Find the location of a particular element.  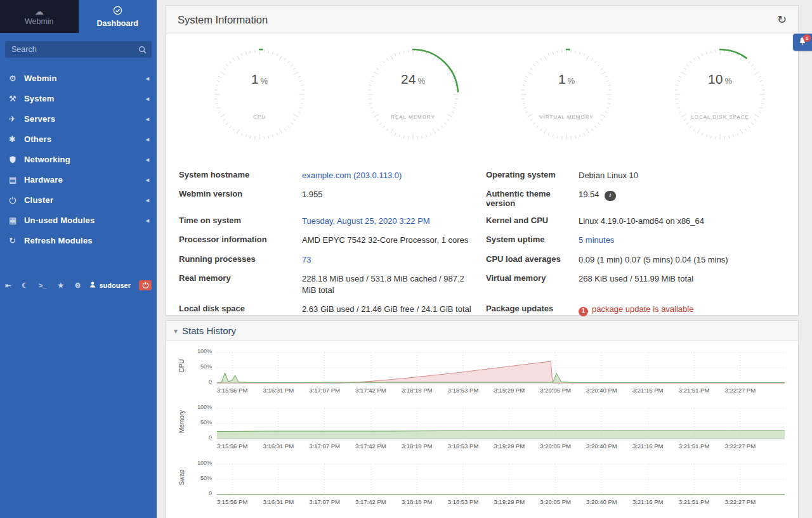

sidebar-menu: ⚙Webmin◂⚒System◂✈Servers◂✱Others◂Network… is located at coordinates (79, 159).